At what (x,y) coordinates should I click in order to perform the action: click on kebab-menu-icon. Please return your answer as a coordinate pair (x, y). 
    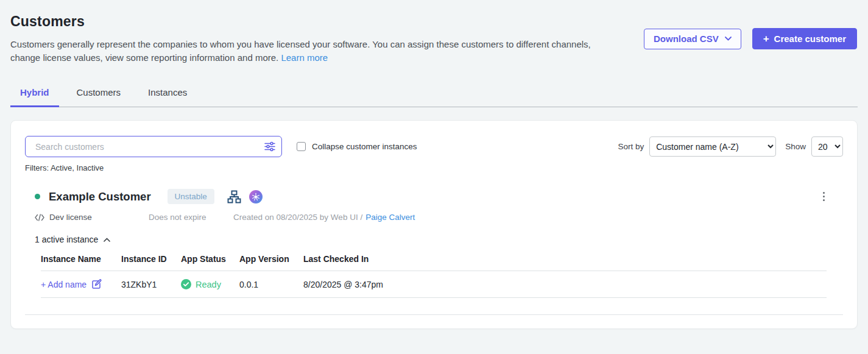
    Looking at the image, I should click on (824, 197).